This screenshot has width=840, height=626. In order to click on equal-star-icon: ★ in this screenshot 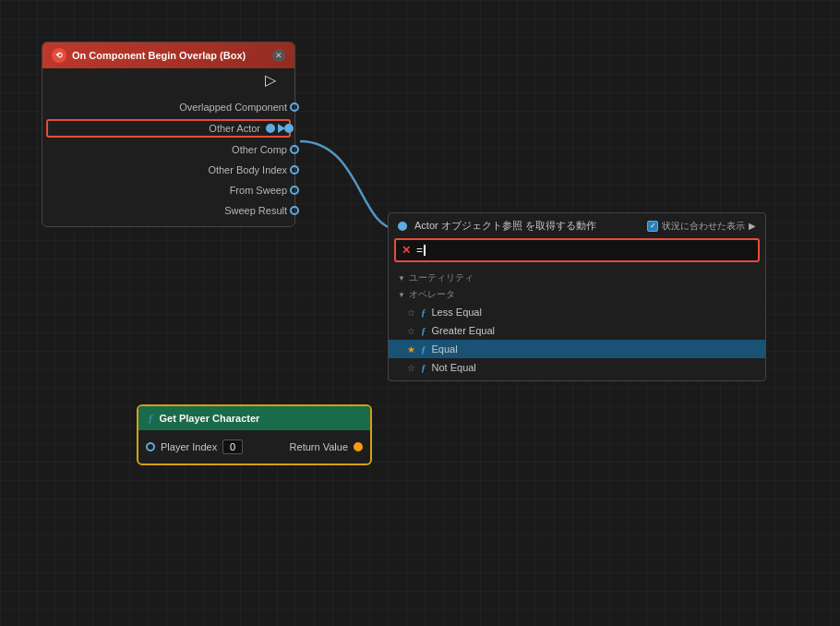, I will do `click(412, 349)`.